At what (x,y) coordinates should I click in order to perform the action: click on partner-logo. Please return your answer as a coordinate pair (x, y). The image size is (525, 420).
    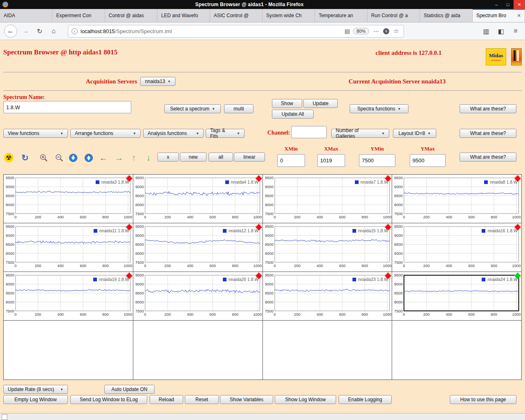
    Looking at the image, I should click on (516, 57).